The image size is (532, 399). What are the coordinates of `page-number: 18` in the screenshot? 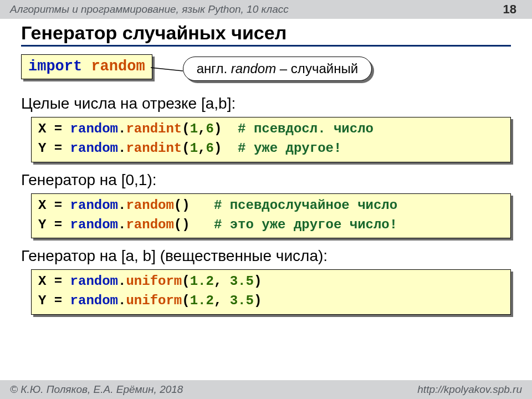 It's located at (510, 9).